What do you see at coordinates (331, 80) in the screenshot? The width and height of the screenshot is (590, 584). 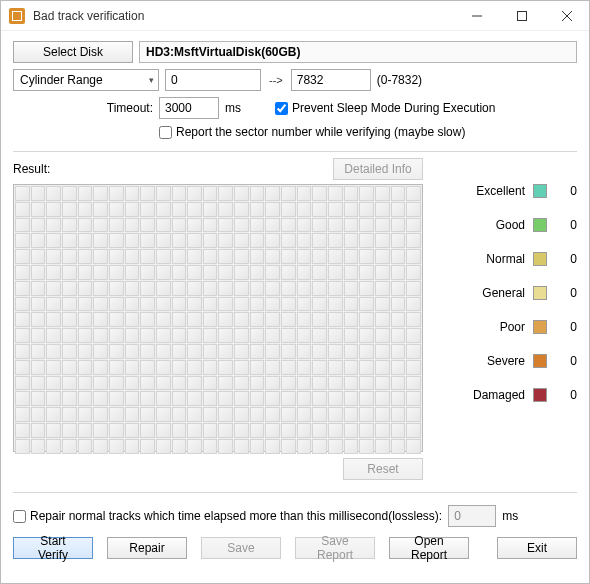 I see `range-end-input` at bounding box center [331, 80].